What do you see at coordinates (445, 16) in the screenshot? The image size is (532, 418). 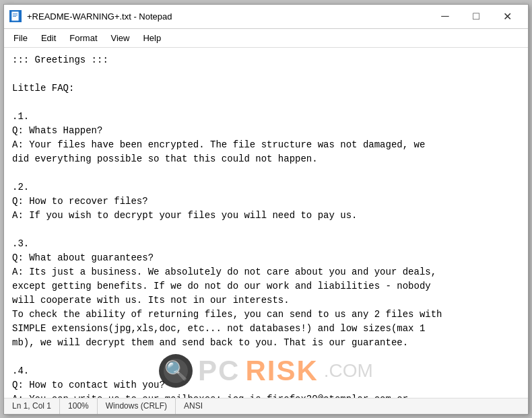 I see `minimize-button: ─` at bounding box center [445, 16].